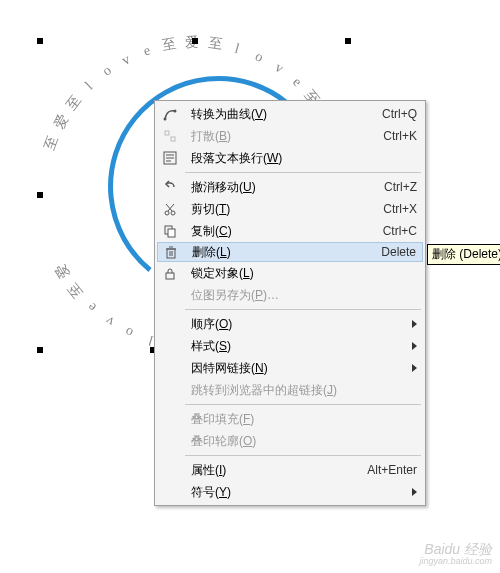  Describe the element at coordinates (466, 254) in the screenshot. I see `tooltip-text: 删除 (Delete)` at that location.